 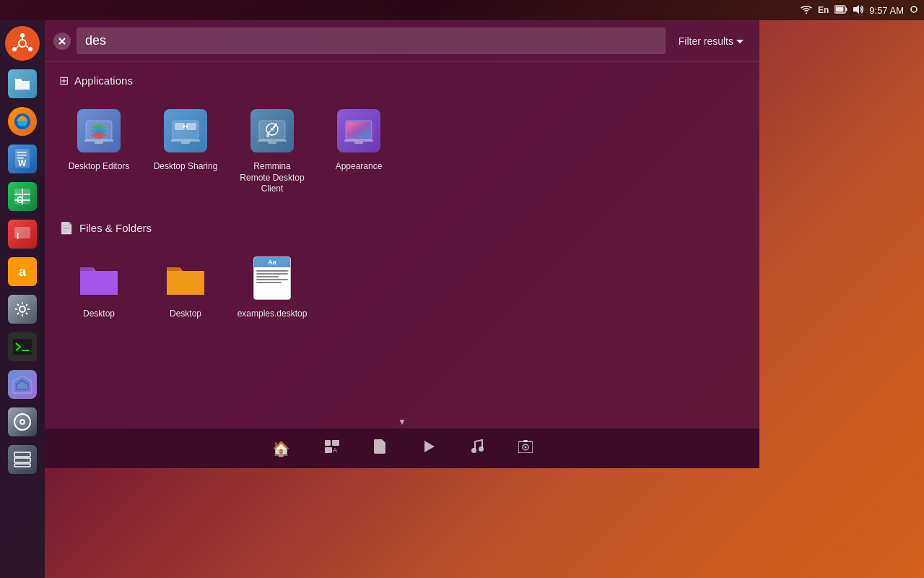 What do you see at coordinates (402, 288) in the screenshot?
I see `files-grid: Desktop Desktop Aa` at bounding box center [402, 288].